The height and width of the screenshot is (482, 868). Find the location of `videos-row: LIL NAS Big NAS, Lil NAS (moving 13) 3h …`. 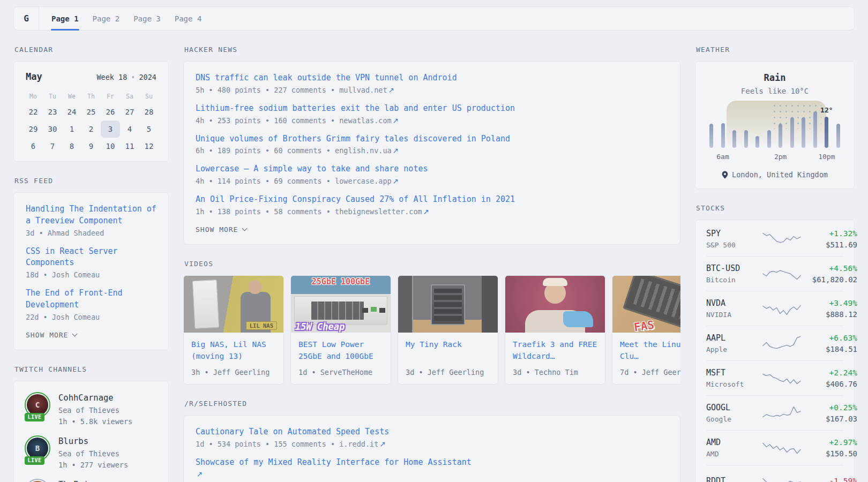

videos-row: LIL NAS Big NAS, Lil NAS (moving 13) 3h … is located at coordinates (432, 330).